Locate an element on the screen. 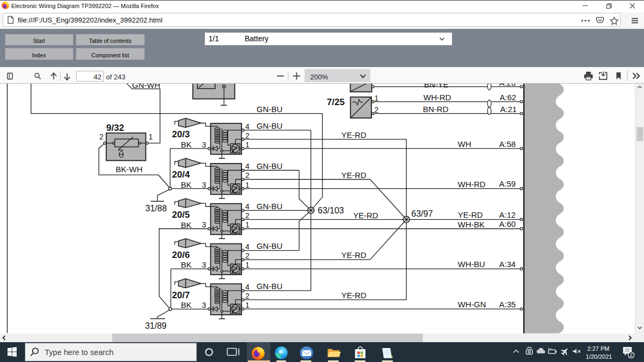 Image resolution: width=644 pixels, height=362 pixels. svg-text: A:58 is located at coordinates (508, 144).